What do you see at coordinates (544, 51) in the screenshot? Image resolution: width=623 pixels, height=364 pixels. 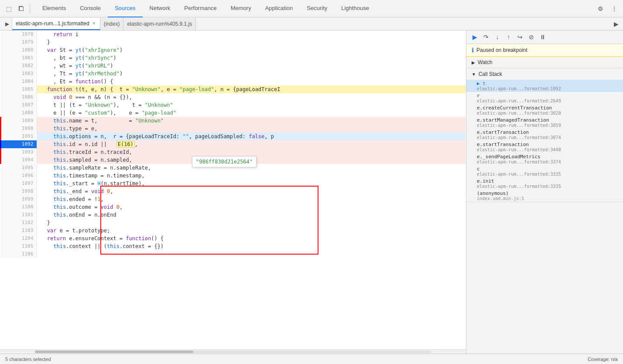 I see `breakpoint-banner: ℹ Paused on breakpoint` at bounding box center [544, 51].